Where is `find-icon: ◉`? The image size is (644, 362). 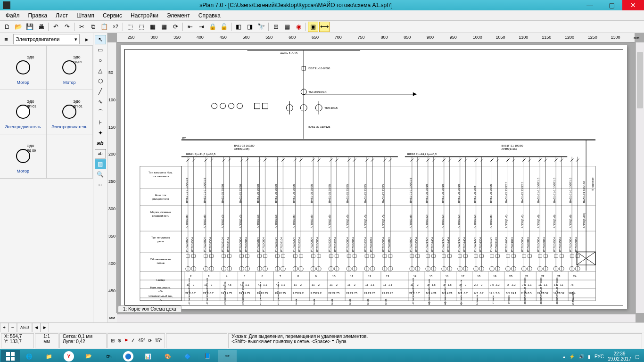 find-icon: ◉ is located at coordinates (298, 27).